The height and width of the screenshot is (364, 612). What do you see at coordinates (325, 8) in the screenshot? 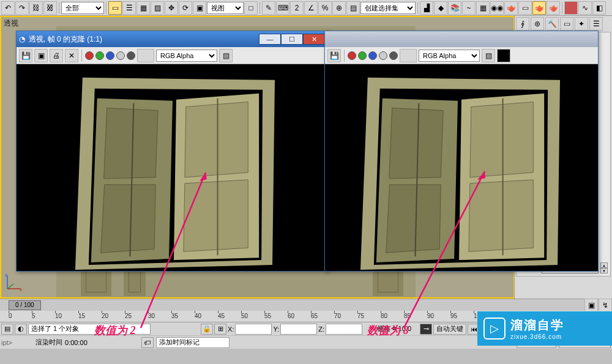
I see `percent-snap-icon: %` at bounding box center [325, 8].